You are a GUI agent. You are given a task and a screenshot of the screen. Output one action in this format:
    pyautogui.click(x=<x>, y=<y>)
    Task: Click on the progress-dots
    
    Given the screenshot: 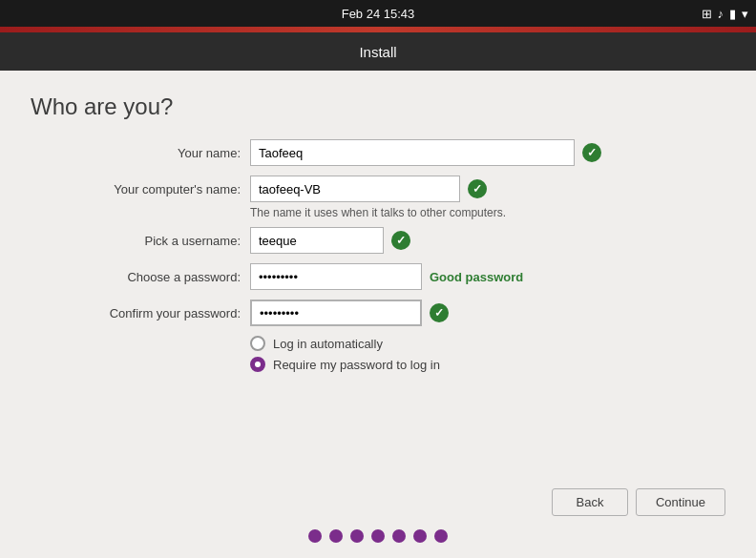 What is the action you would take?
    pyautogui.click(x=378, y=536)
    